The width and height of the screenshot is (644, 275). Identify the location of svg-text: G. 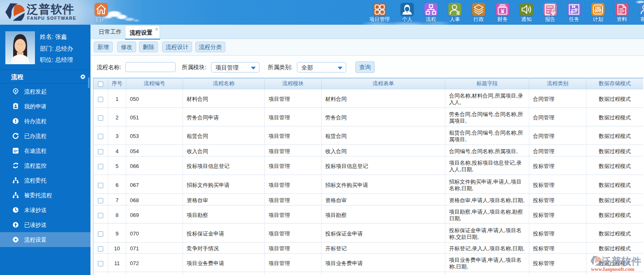
(15, 151).